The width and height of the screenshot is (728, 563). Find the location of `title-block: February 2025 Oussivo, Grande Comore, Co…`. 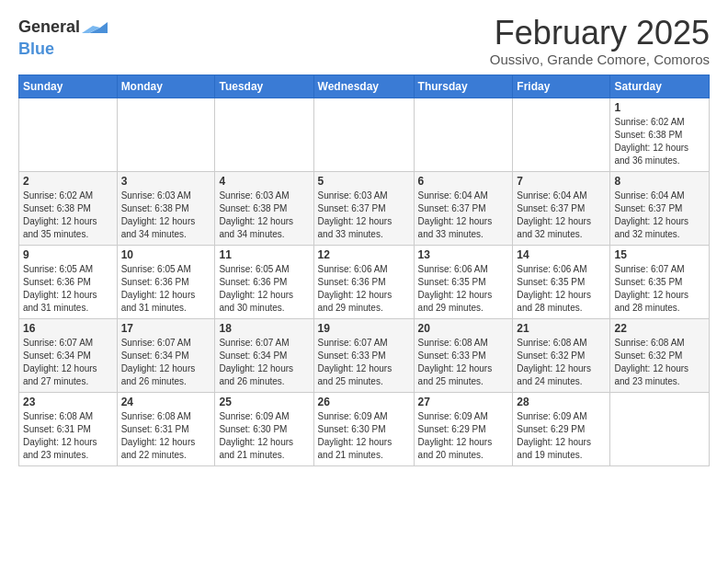

title-block: February 2025 Oussivo, Grande Comore, Co… is located at coordinates (599, 40).